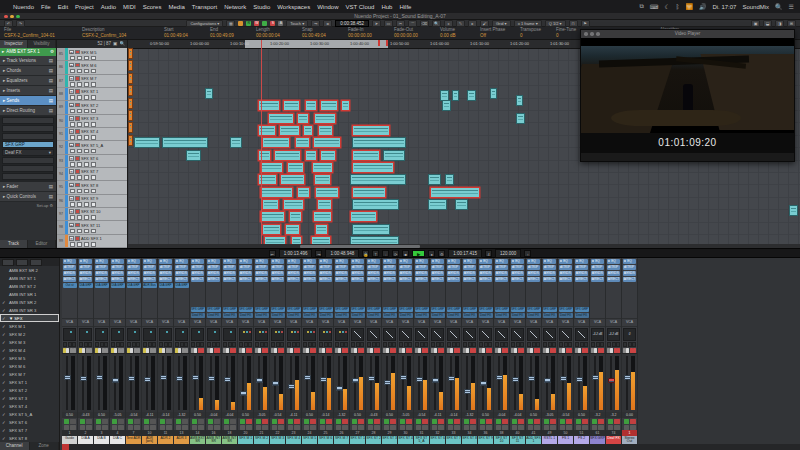 The width and height of the screenshot is (800, 450). Describe the element at coordinates (374, 440) in the screenshot. I see `channel-name: SFX ST 2` at that location.